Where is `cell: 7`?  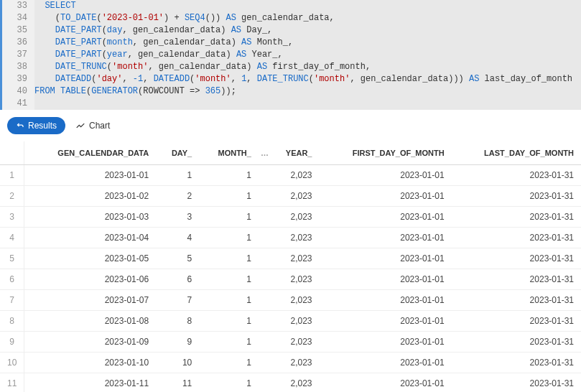 cell: 7 is located at coordinates (177, 300).